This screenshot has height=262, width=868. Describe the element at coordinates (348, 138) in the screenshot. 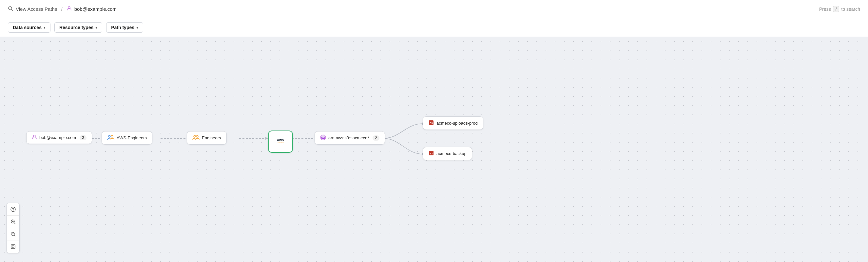

I see `s3-arn-label: arn:aws:s3:::acmeco*` at that location.